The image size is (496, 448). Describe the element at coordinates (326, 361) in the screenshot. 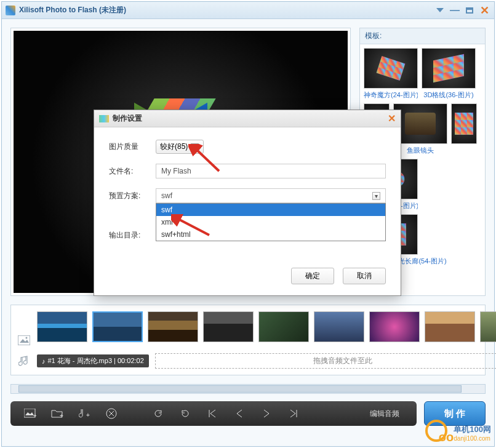

I see `audio-drop-zone: 拖拽音频文件至此` at that location.